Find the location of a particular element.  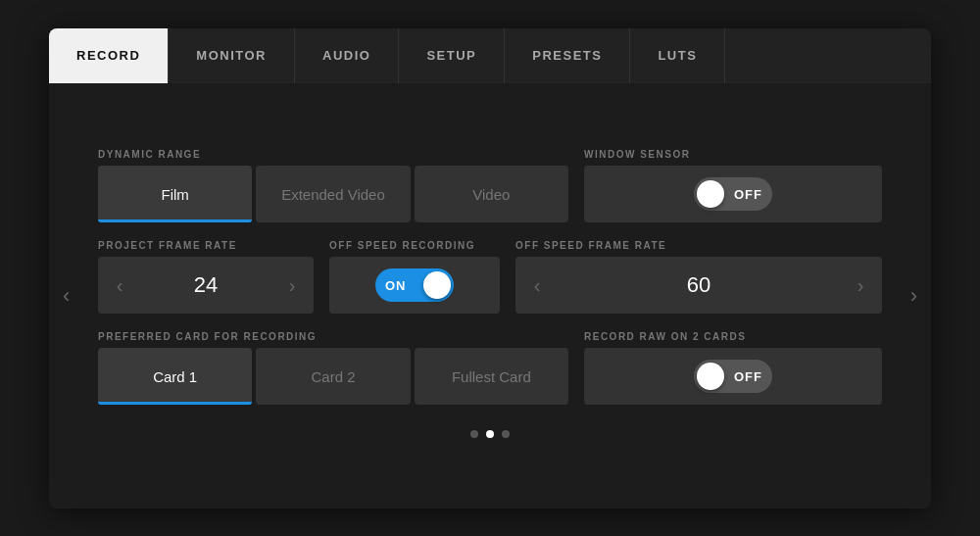

tab-setup: SETUP is located at coordinates (452, 56).